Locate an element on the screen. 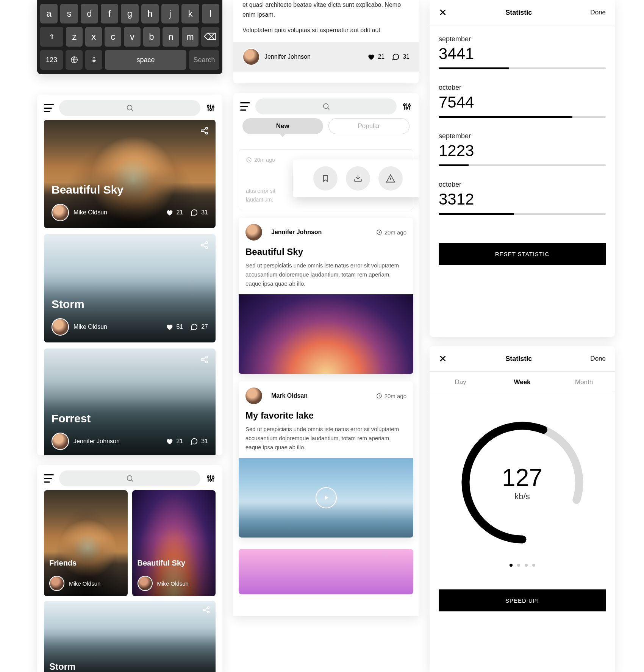  key-mic is located at coordinates (94, 60).